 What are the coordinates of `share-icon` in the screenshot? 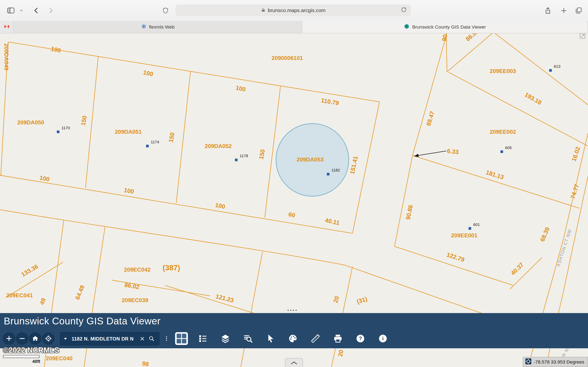 It's located at (548, 10).